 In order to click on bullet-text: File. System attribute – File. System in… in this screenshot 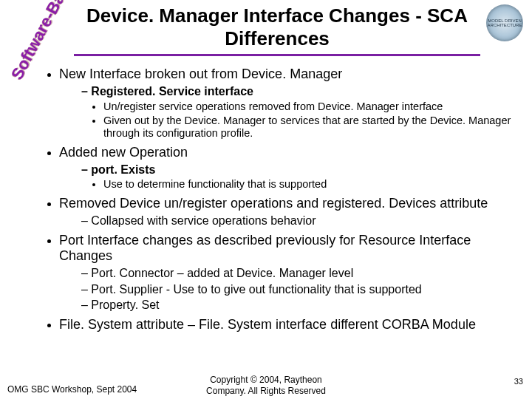, I will do `click(267, 324)`.